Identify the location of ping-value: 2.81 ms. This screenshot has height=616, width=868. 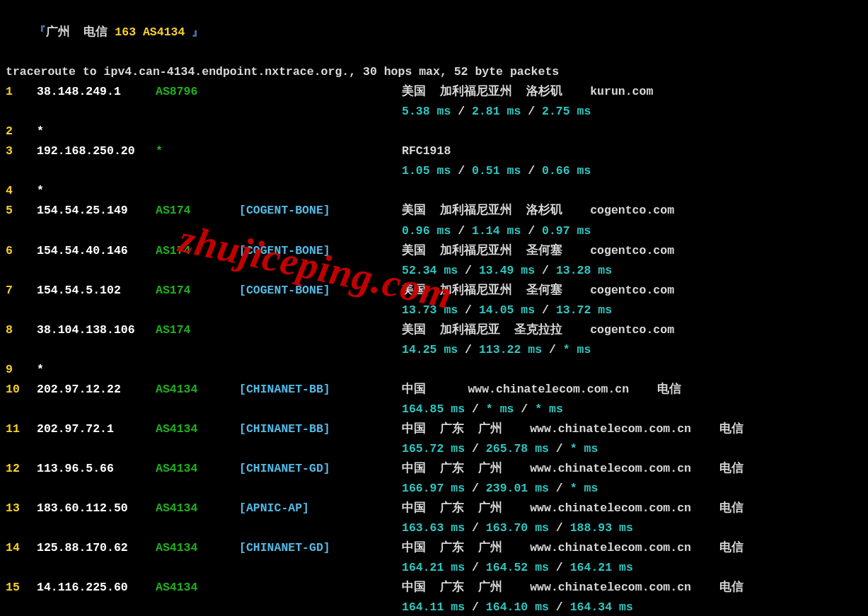
(497, 112).